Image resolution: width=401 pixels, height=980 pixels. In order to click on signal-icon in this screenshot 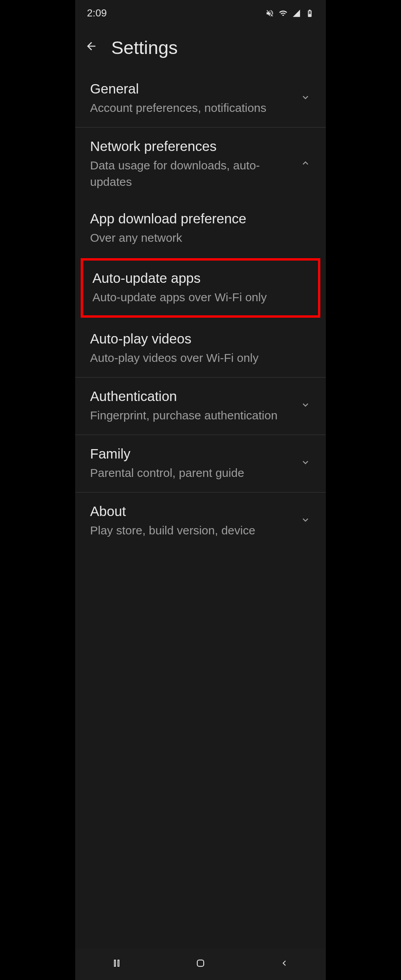, I will do `click(296, 13)`.